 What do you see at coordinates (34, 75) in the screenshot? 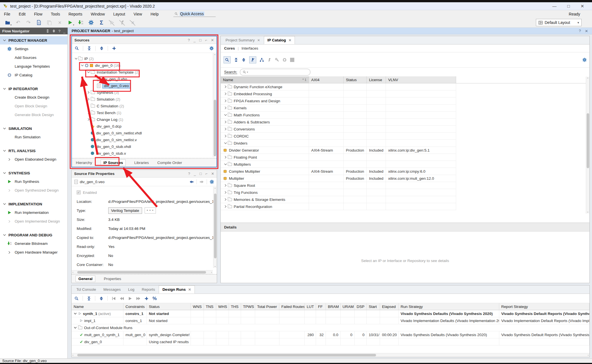
I see `fn-item-ip-catalog: IP Catalog` at bounding box center [34, 75].